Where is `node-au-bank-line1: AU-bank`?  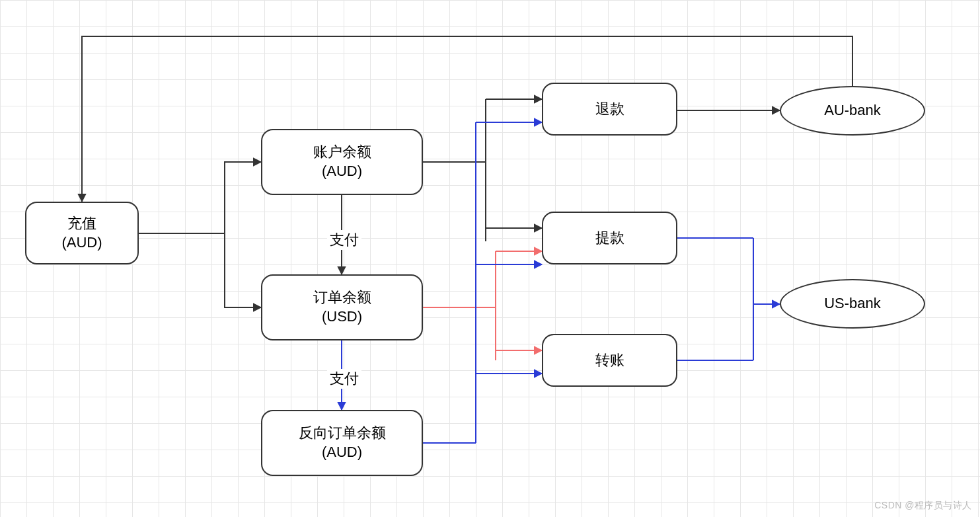 node-au-bank-line1: AU-bank is located at coordinates (852, 111).